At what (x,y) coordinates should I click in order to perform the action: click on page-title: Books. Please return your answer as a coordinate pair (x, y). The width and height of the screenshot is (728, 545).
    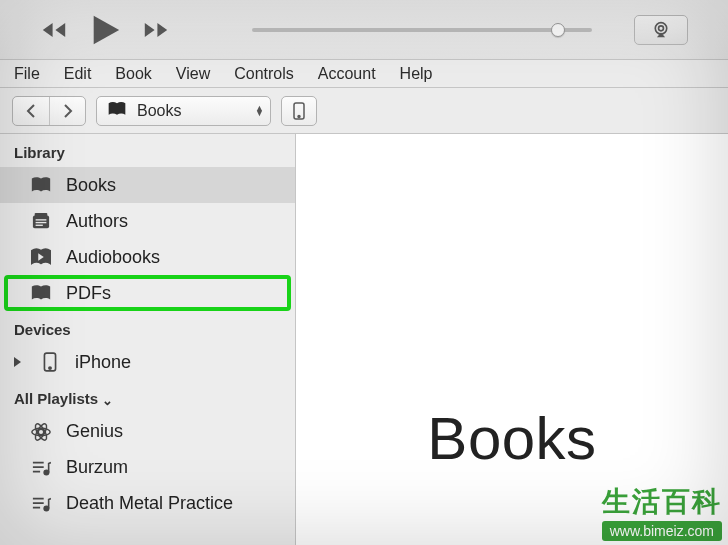
    Looking at the image, I should click on (512, 438).